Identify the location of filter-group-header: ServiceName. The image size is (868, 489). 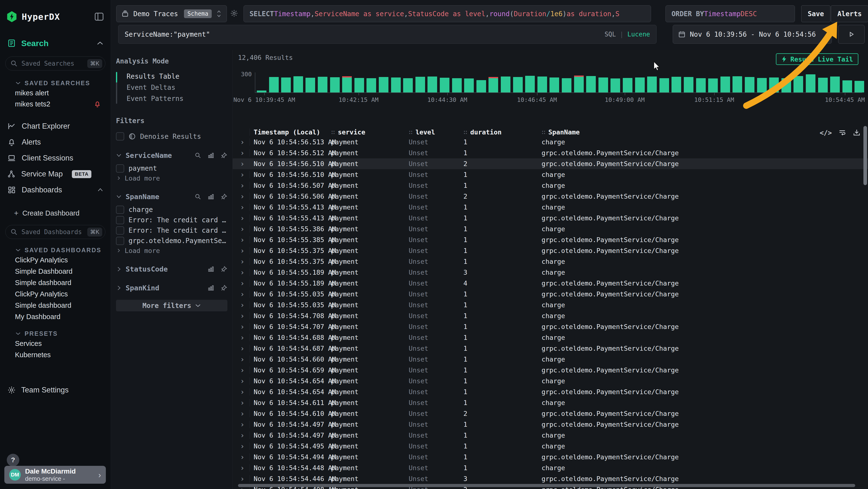
(172, 155).